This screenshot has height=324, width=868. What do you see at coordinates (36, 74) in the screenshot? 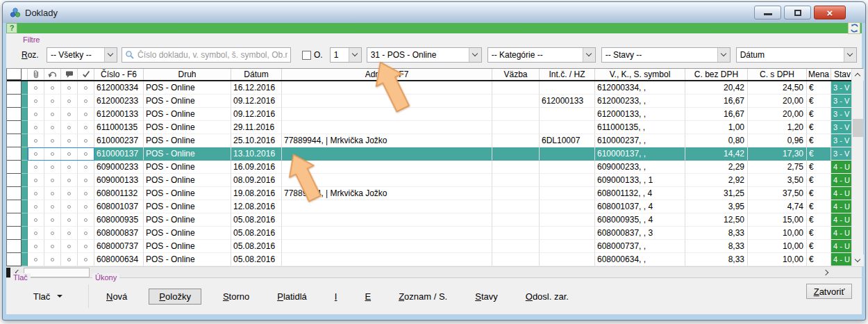
I see `paperclip-icon` at bounding box center [36, 74].